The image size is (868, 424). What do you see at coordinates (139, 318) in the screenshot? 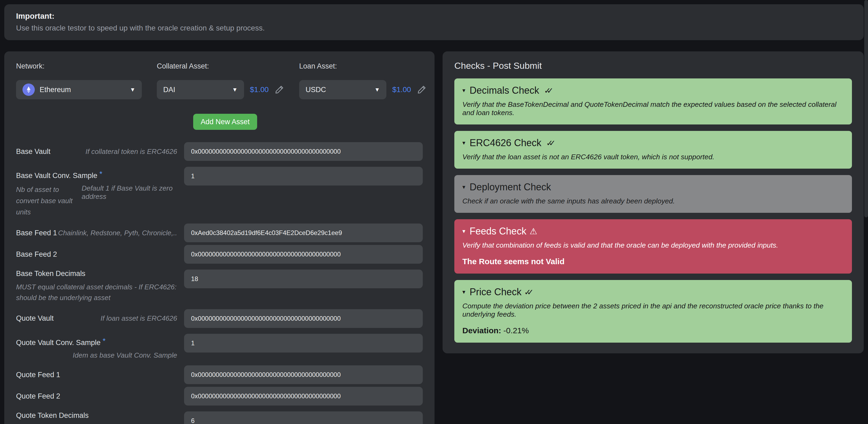
I see `quote-vault-hint: If loan asset is ERC4626` at bounding box center [139, 318].